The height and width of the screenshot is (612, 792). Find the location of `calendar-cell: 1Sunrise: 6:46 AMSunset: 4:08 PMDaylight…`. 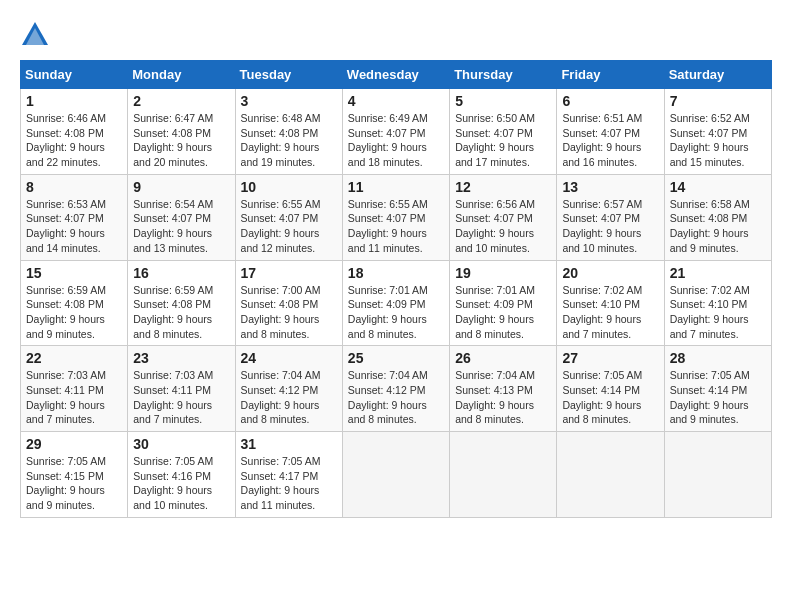

calendar-cell: 1Sunrise: 6:46 AMSunset: 4:08 PMDaylight… is located at coordinates (74, 132).